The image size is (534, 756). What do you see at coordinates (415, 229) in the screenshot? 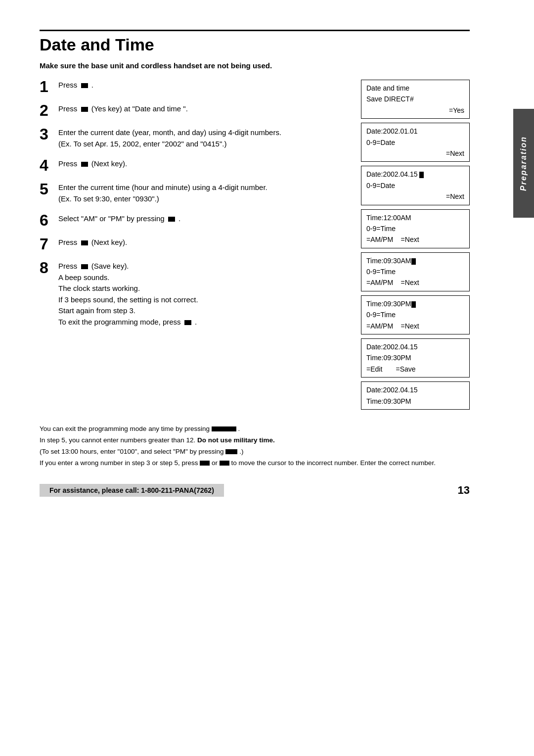
I see `display-box-4-line2: 0-9=Time` at bounding box center [415, 229].